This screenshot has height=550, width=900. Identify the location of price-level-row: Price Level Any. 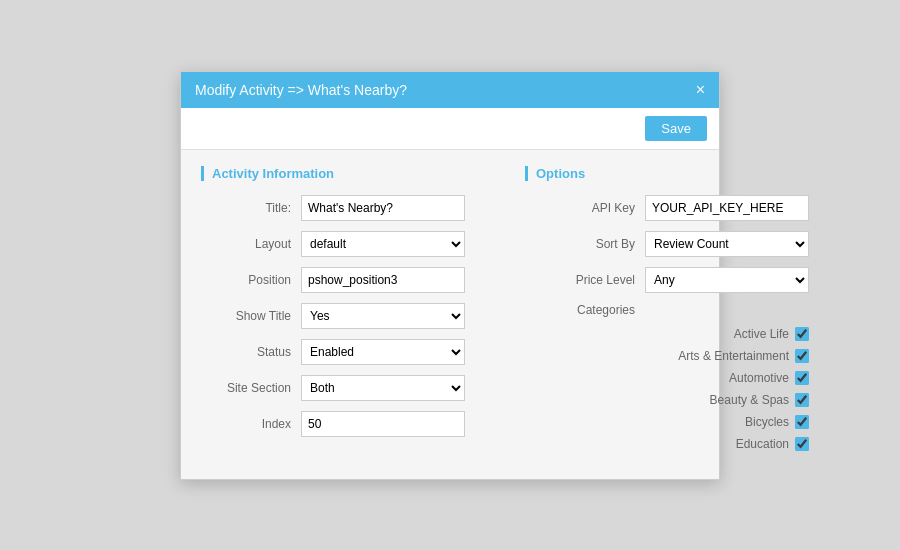
(667, 280).